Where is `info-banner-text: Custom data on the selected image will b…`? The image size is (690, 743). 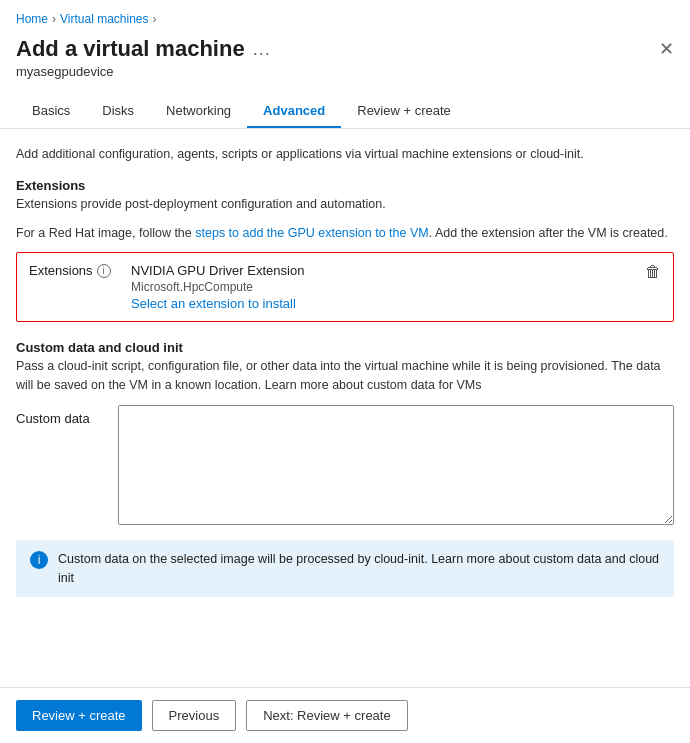 info-banner-text: Custom data on the selected image will b… is located at coordinates (359, 569).